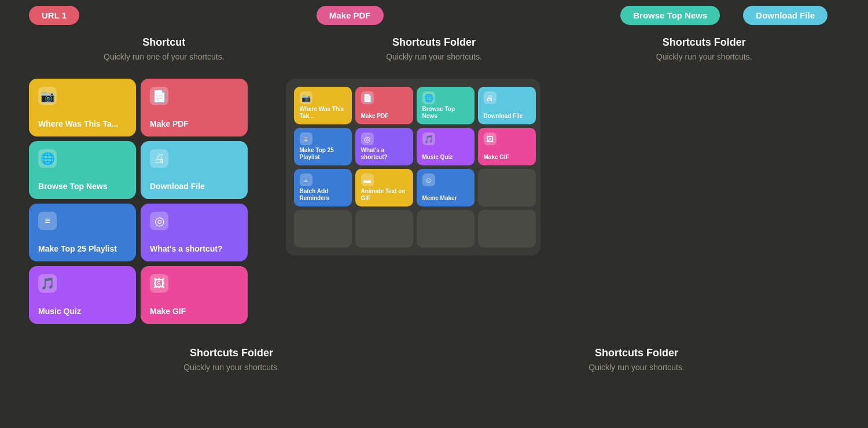 Image resolution: width=868 pixels, height=428 pixels. What do you see at coordinates (637, 353) in the screenshot?
I see `bottom-title-right: Shortcuts Folder` at bounding box center [637, 353].